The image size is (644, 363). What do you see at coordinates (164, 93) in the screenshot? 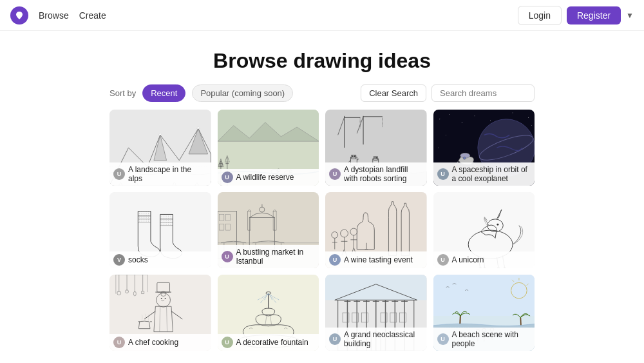
I see `filter-recent: Recent` at bounding box center [164, 93].